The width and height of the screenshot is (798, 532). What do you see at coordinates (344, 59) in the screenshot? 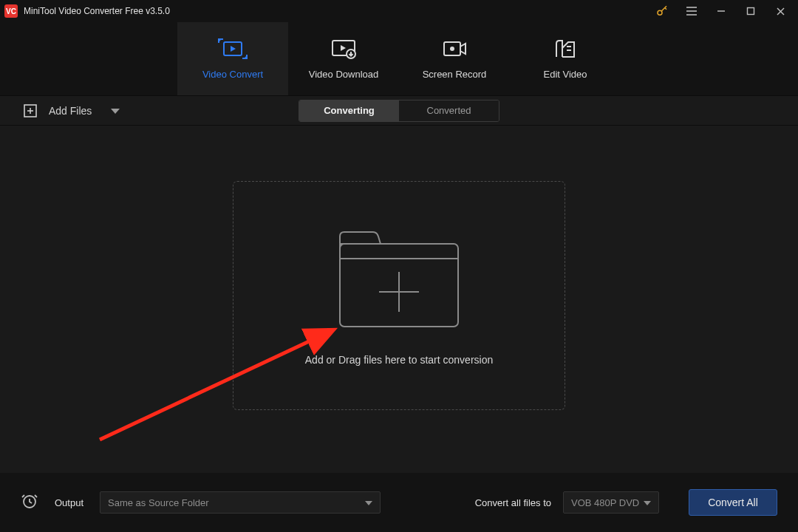
I see `tab-video-download: Video Download` at bounding box center [344, 59].